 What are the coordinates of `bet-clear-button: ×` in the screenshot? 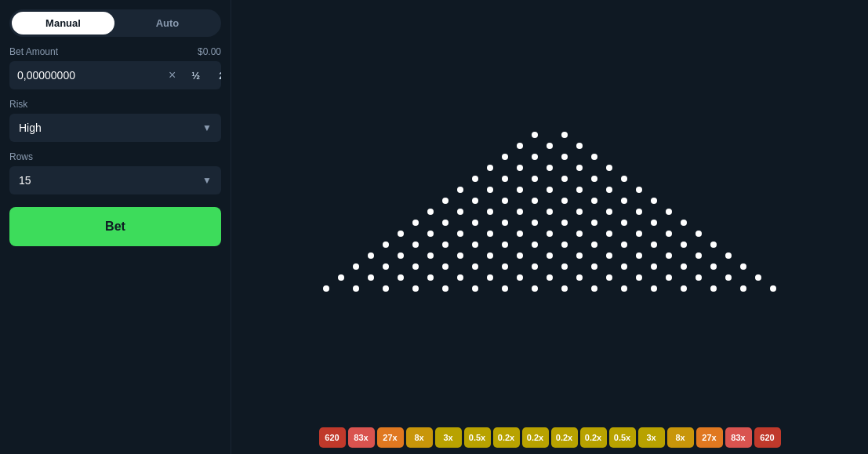 It's located at (173, 75).